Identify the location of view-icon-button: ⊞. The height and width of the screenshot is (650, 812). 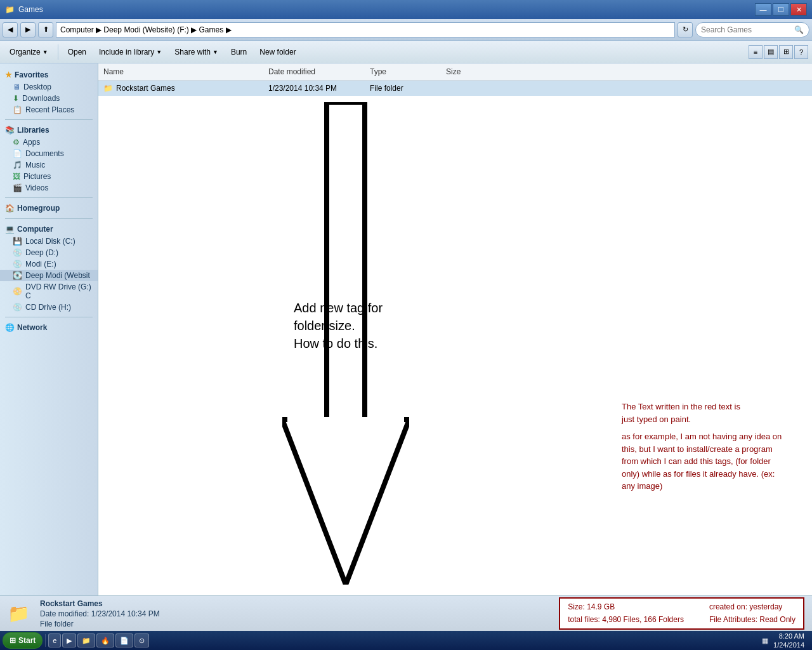
(786, 52).